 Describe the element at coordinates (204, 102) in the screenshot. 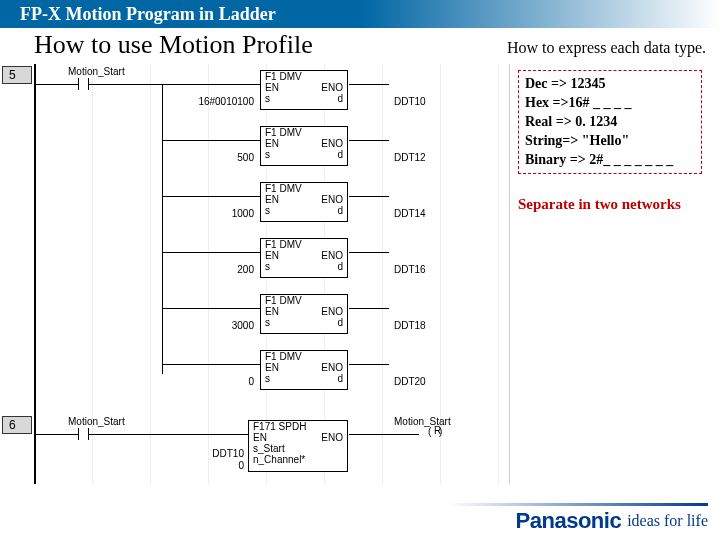

I see `dmv-in-0: 16#0010100` at that location.